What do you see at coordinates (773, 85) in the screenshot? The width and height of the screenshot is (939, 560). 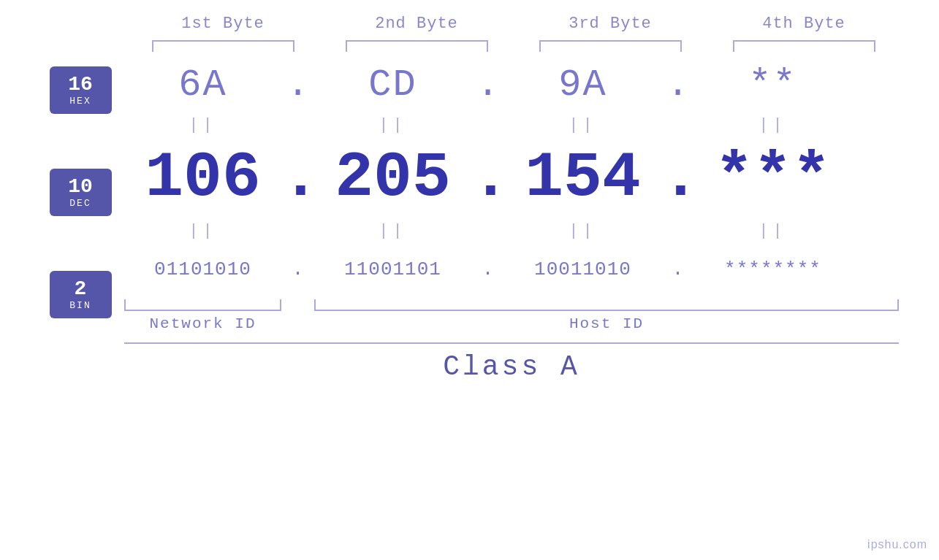 I see `hex-cell-4: **` at bounding box center [773, 85].